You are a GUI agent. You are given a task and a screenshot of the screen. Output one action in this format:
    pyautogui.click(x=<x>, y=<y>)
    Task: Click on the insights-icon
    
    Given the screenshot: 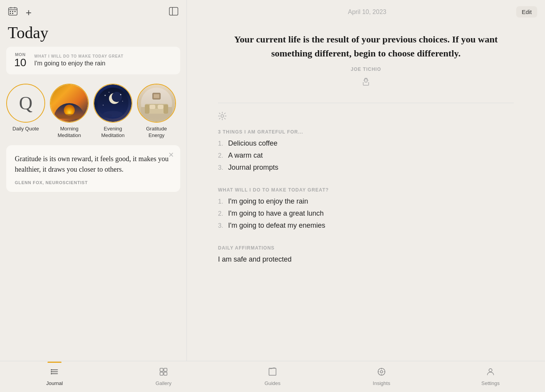 What is the action you would take?
    pyautogui.click(x=382, y=373)
    